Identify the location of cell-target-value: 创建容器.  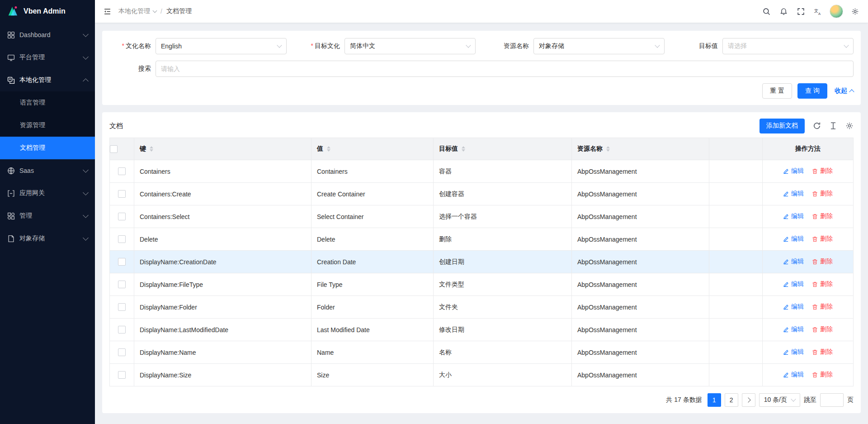
(503, 194).